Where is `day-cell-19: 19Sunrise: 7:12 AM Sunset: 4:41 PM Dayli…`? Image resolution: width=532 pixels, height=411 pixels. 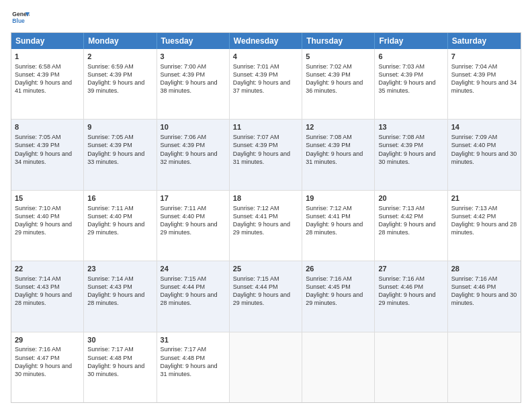
day-cell-19: 19Sunrise: 7:12 AM Sunset: 4:41 PM Dayli… is located at coordinates (339, 226).